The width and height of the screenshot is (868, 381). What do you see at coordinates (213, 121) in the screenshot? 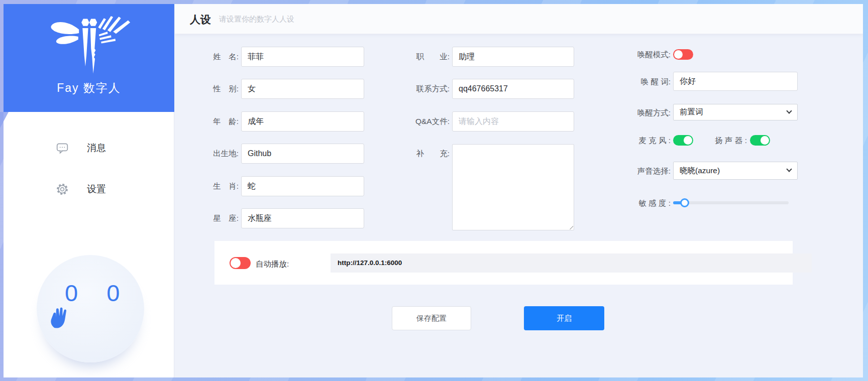
I see `age-label: 年 龄:` at bounding box center [213, 121].